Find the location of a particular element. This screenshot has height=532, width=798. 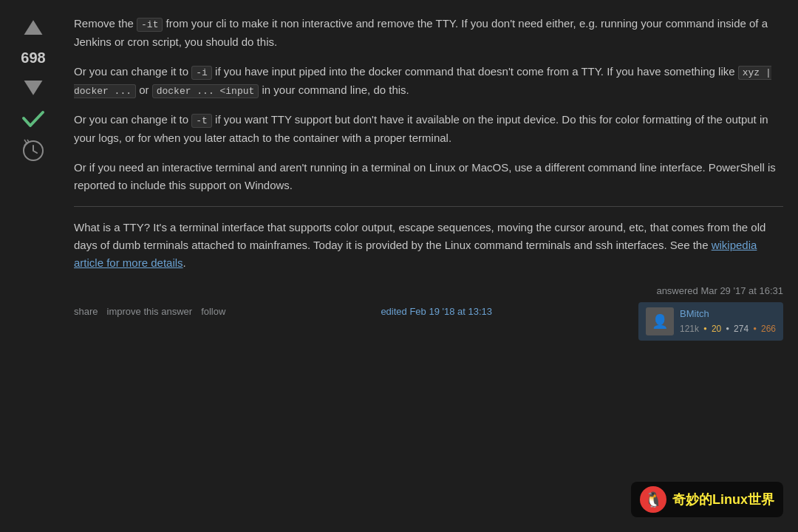

share-link: share is located at coordinates (86, 312).